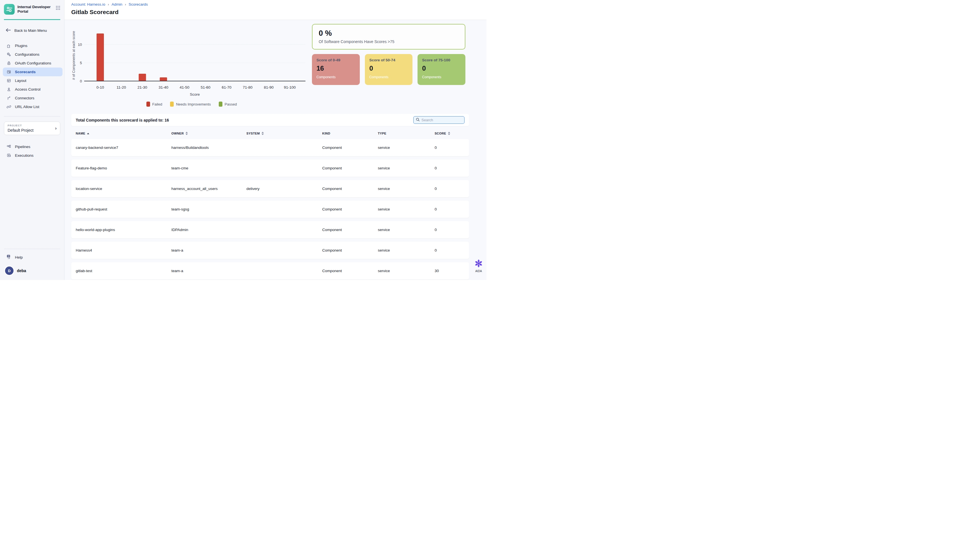  I want to click on sidebar-item-label: Executions, so click(24, 155).